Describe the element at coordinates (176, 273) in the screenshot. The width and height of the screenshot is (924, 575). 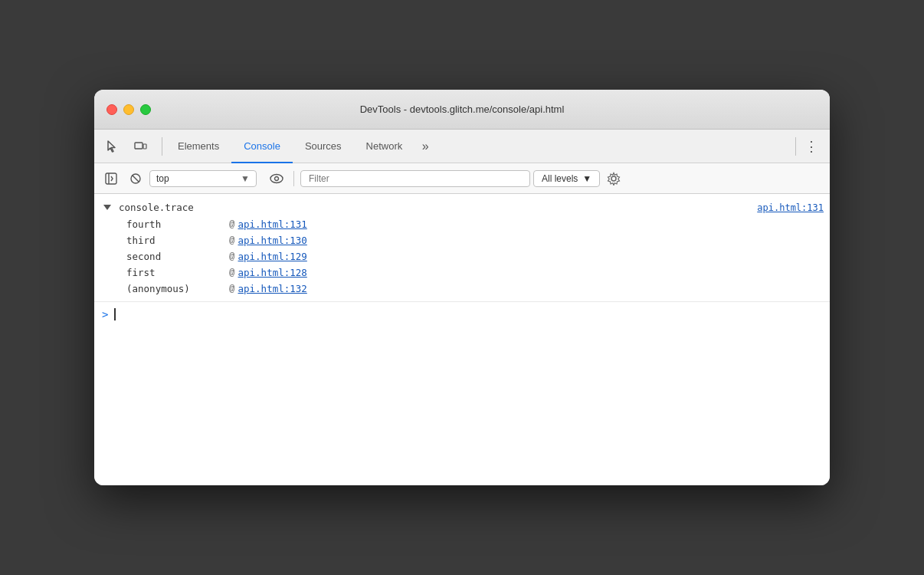
I see `trace-func-3: first` at that location.